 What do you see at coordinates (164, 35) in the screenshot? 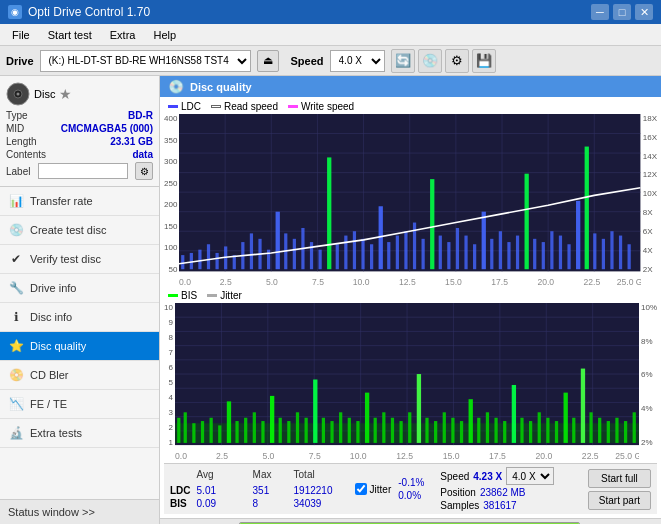
I see `menu-help: Help` at bounding box center [164, 35].